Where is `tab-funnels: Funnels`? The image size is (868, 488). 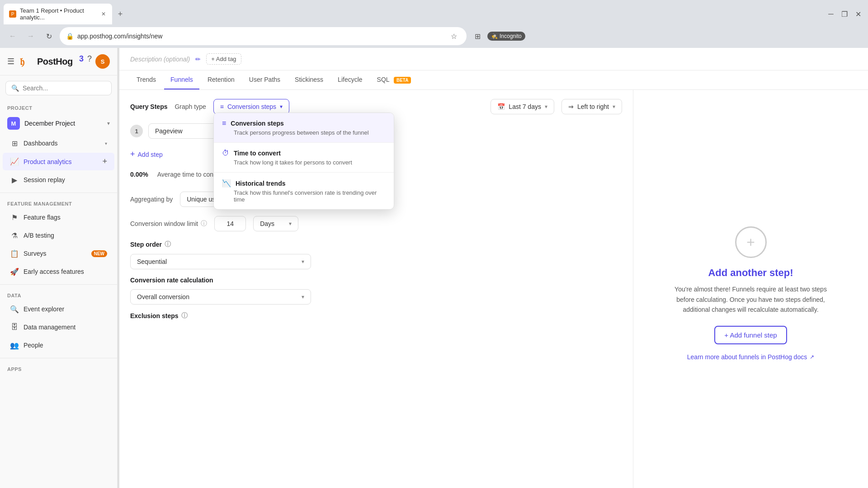
tab-funnels: Funnels is located at coordinates (182, 80).